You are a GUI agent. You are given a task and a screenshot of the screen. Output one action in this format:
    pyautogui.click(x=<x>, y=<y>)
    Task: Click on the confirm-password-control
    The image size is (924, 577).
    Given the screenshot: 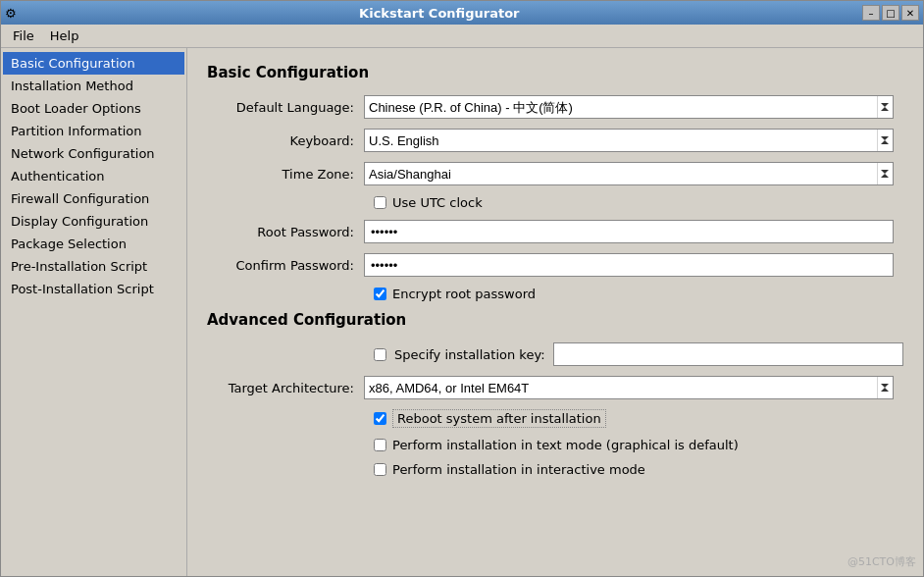 What is the action you would take?
    pyautogui.click(x=629, y=265)
    